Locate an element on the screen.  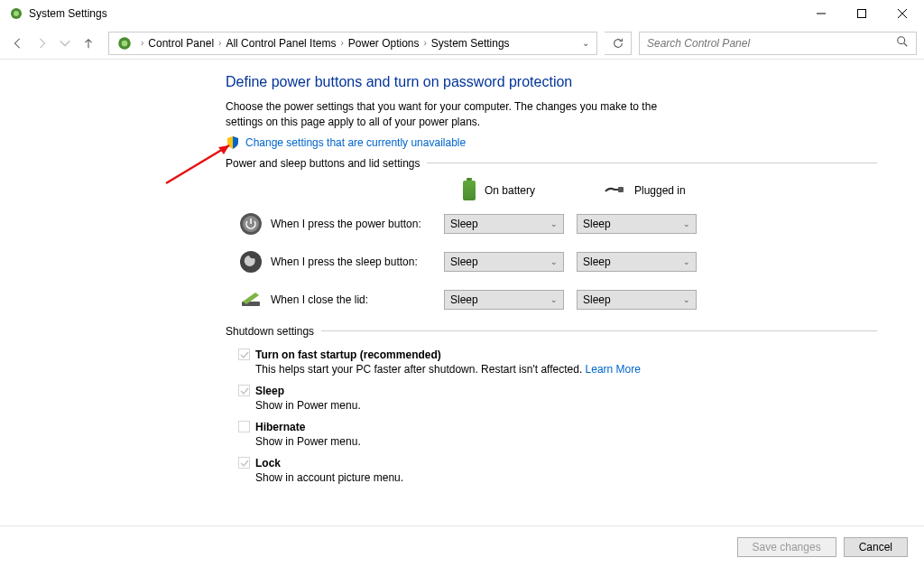
item-fast-startup: Turn on fast startup (recommended) This … is located at coordinates (551, 362).